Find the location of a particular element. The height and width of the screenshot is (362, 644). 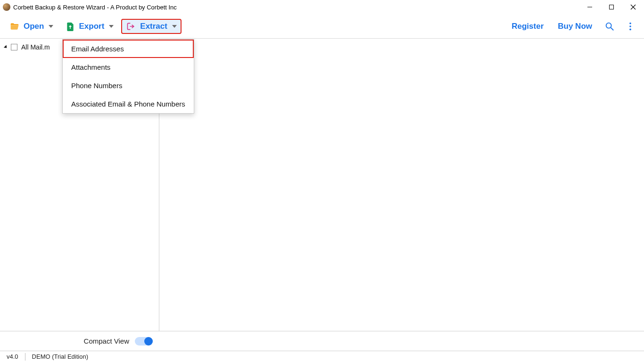

edition-label: DEMO (Trial Edition) is located at coordinates (60, 356).